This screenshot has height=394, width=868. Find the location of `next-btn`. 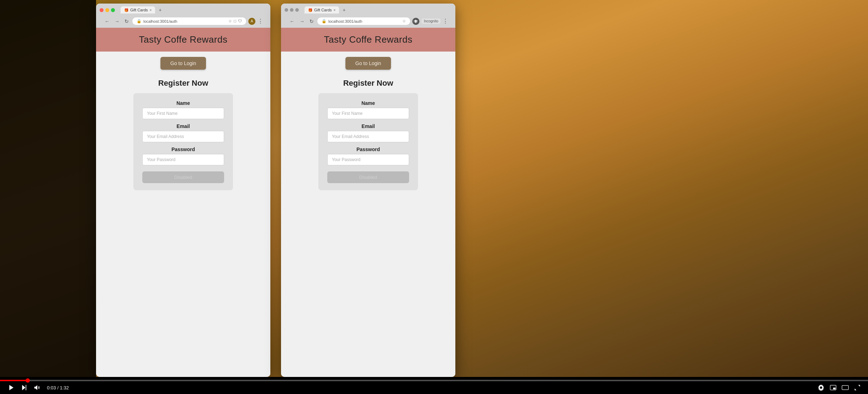

next-btn is located at coordinates (24, 388).